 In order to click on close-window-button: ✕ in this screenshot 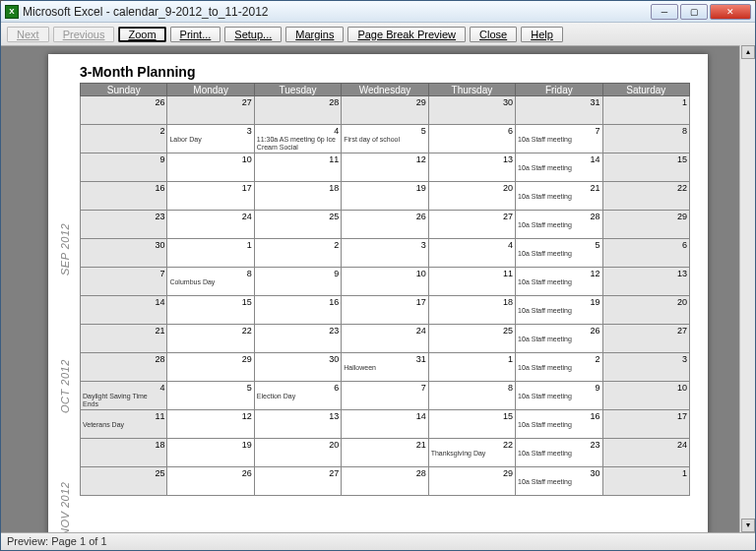, I will do `click(730, 12)`.